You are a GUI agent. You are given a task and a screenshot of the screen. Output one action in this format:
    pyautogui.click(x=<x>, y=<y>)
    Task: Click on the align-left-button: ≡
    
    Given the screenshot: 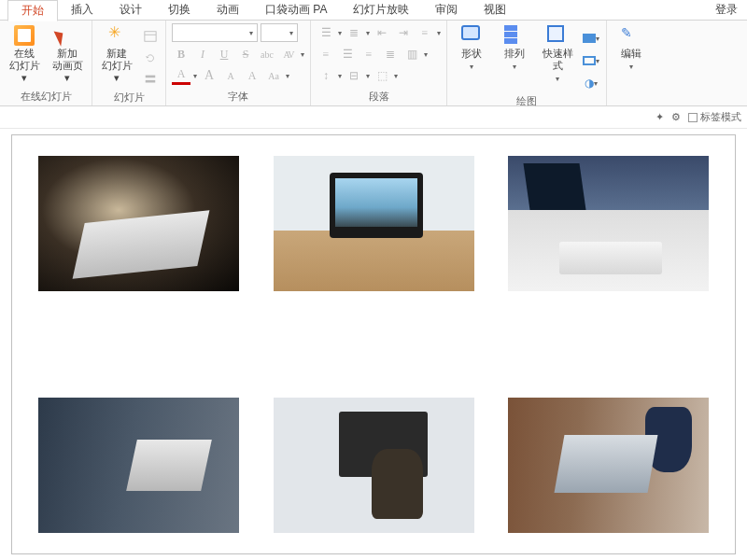 What is the action you would take?
    pyautogui.click(x=326, y=54)
    